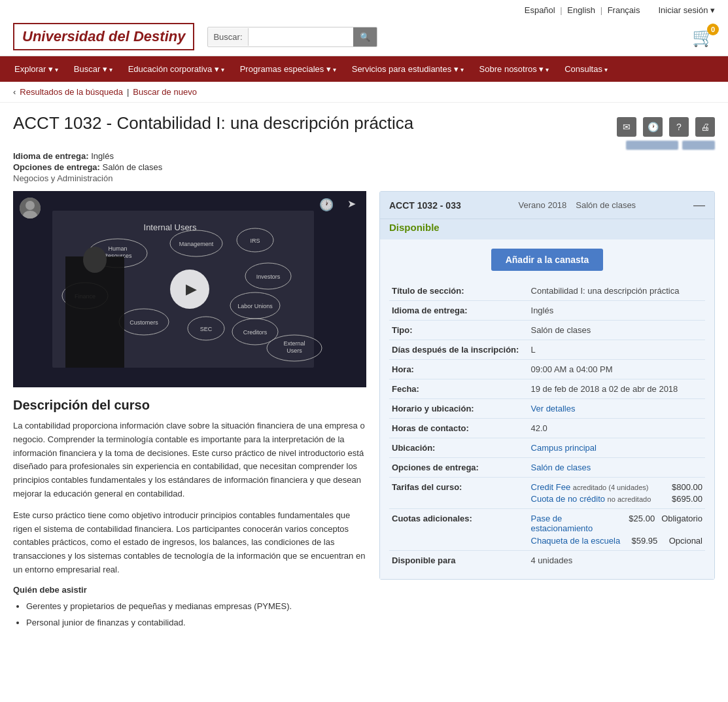 Image resolution: width=728 pixels, height=702 pixels. What do you see at coordinates (547, 330) in the screenshot?
I see `table-row-tipo: Tipo: Salón de clases` at bounding box center [547, 330].